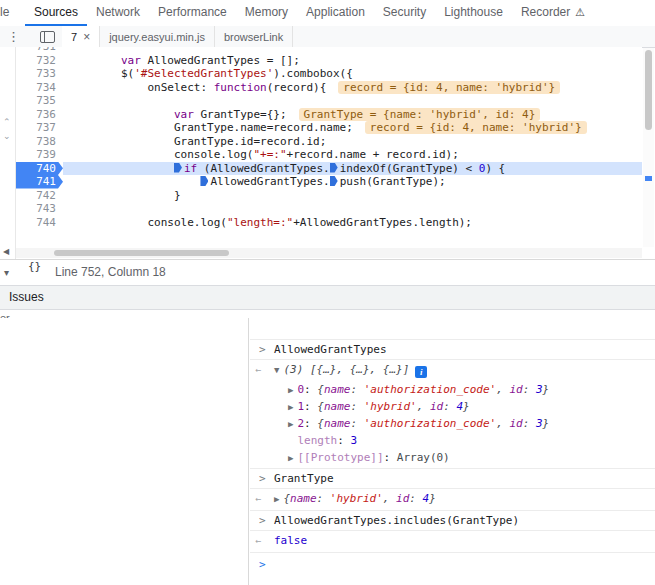 This screenshot has width=655, height=585. What do you see at coordinates (6, 272) in the screenshot?
I see `collapse-chevron-icon: ▾` at bounding box center [6, 272].